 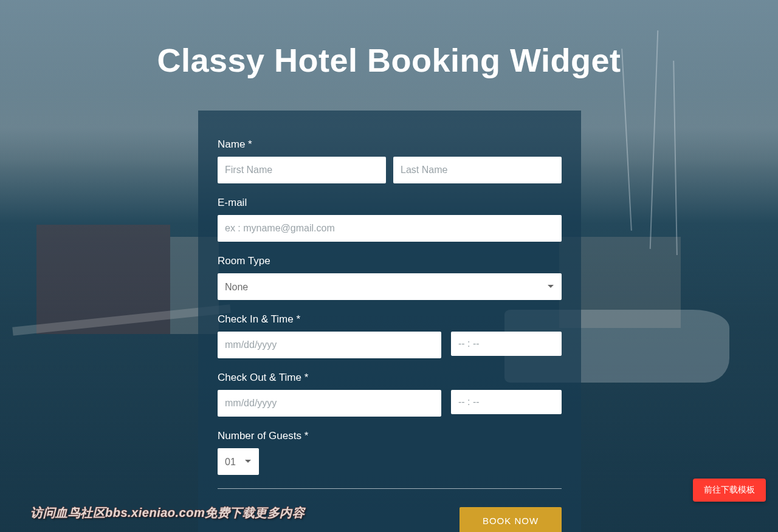 I want to click on first-name-input, so click(x=301, y=170).